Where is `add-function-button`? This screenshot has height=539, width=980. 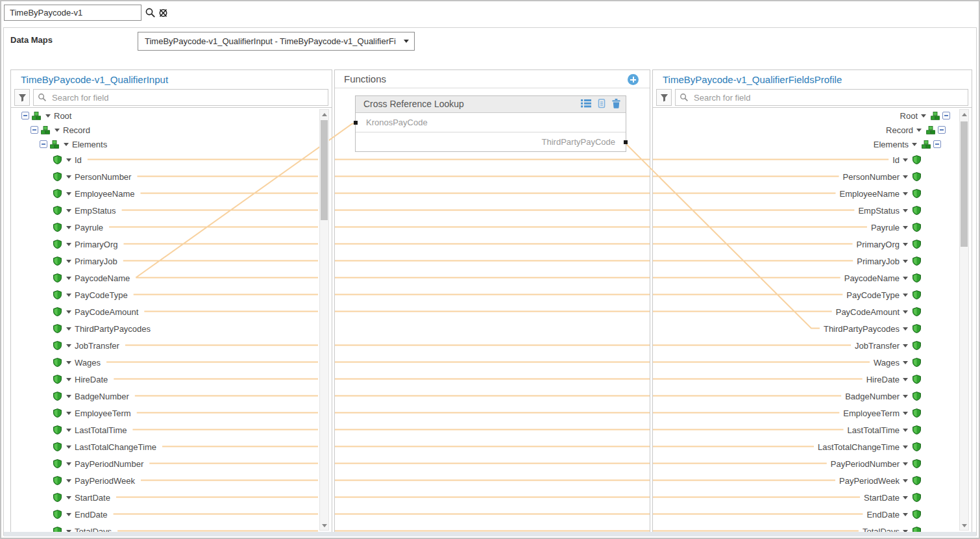
add-function-button is located at coordinates (633, 79).